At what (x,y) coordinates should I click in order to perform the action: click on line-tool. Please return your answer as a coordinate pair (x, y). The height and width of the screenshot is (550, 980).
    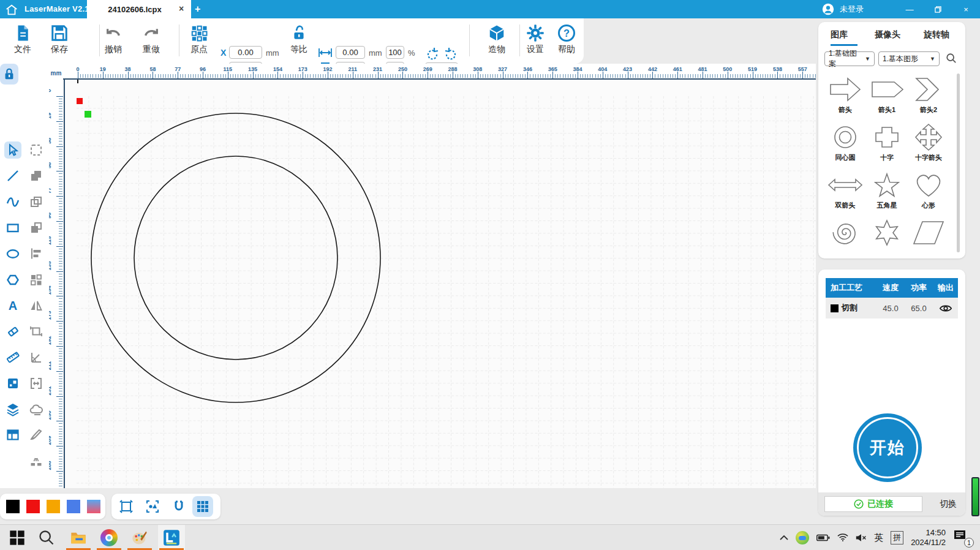
    Looking at the image, I should click on (13, 176).